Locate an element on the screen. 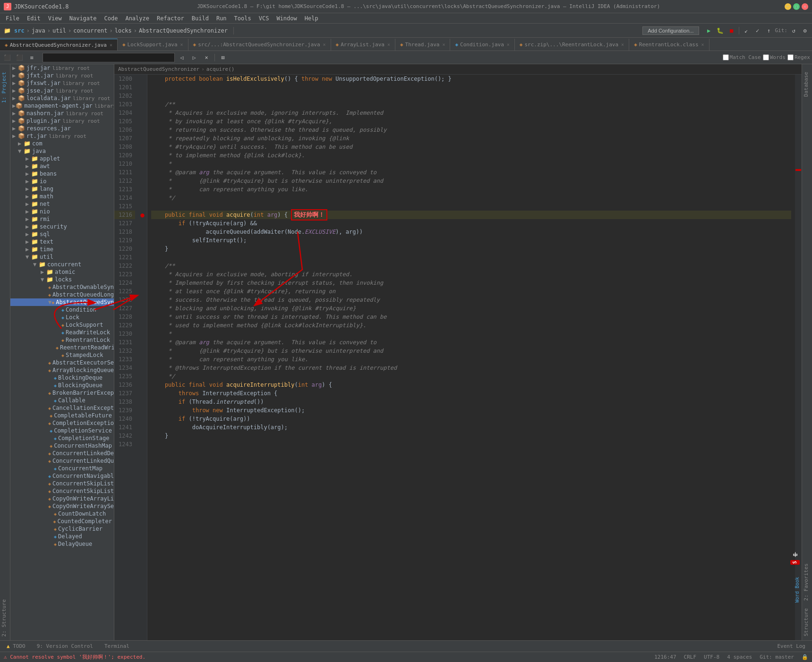 Image resolution: width=812 pixels, height=662 pixels. tree-concurrentlinkedqueue: ◈ ConcurrentLinkedQueue is located at coordinates (62, 461).